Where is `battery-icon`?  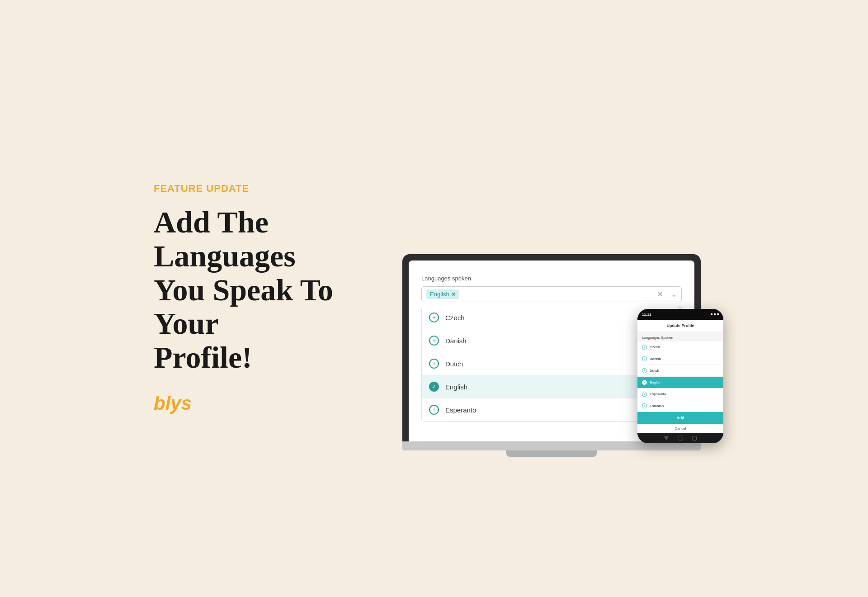
battery-icon is located at coordinates (718, 314).